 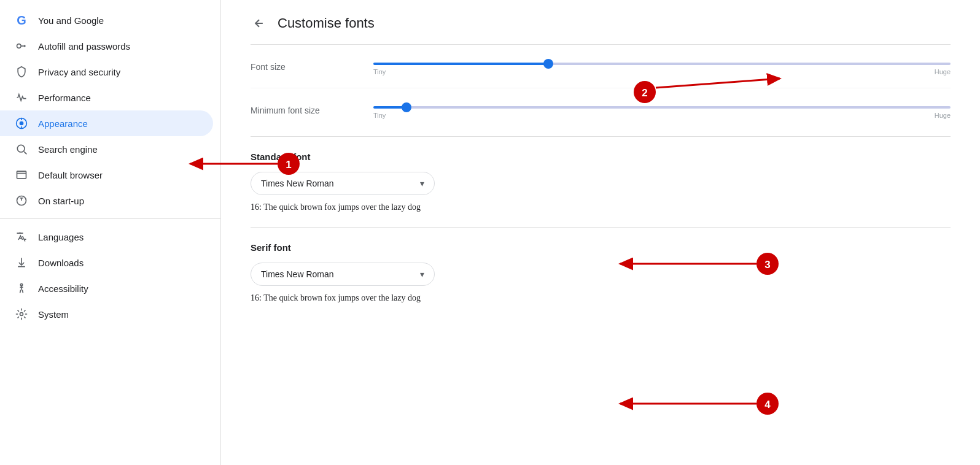 I want to click on sidebar-label-languages: Languages, so click(x=61, y=237).